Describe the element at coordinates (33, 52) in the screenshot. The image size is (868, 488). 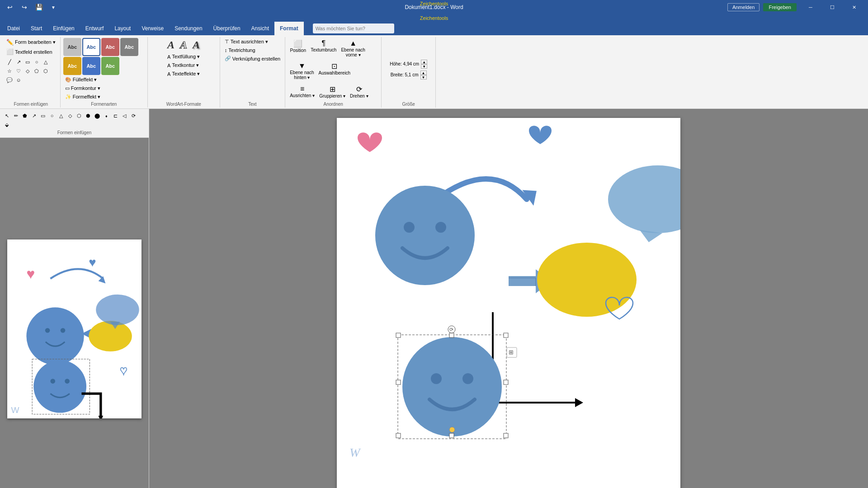
I see `textfeld-label: Textfeld erstellen` at that location.